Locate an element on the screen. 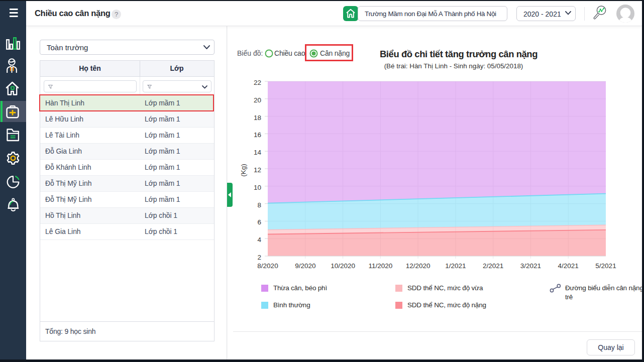 This screenshot has height=362, width=644. svg-text: 1/2021 is located at coordinates (455, 266).